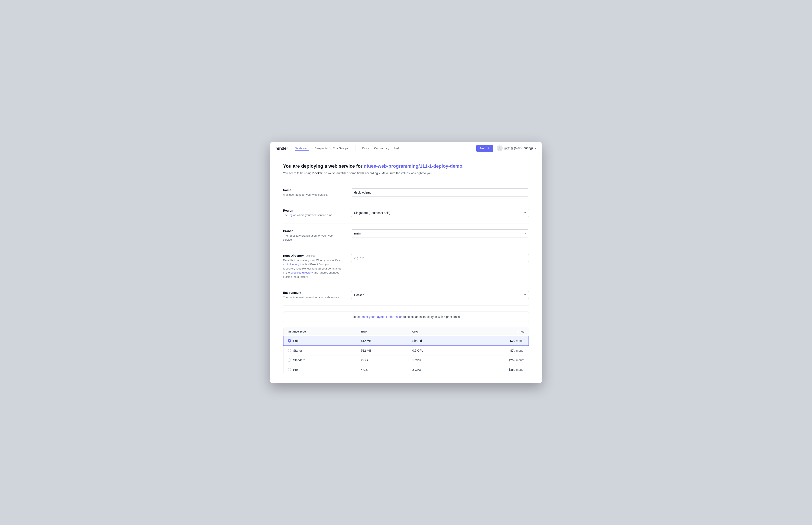 Image resolution: width=812 pixels, height=525 pixels. I want to click on form-label-group-environment: Environment The runtime environment for …, so click(313, 295).